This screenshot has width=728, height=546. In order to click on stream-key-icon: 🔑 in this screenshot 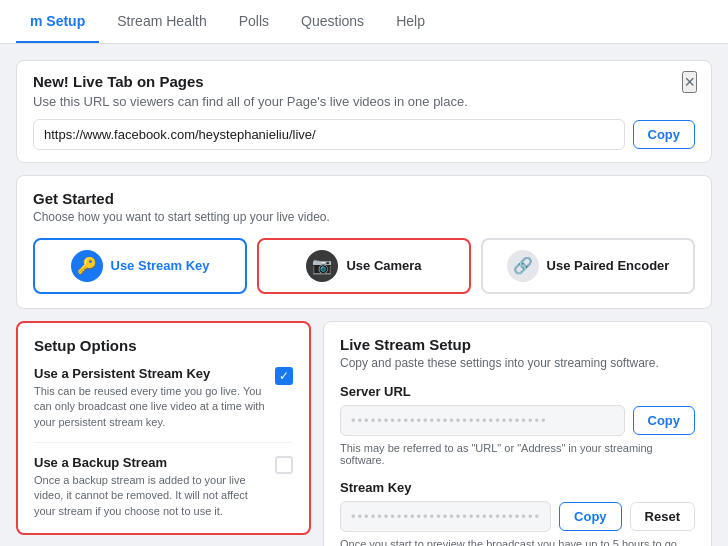, I will do `click(87, 266)`.